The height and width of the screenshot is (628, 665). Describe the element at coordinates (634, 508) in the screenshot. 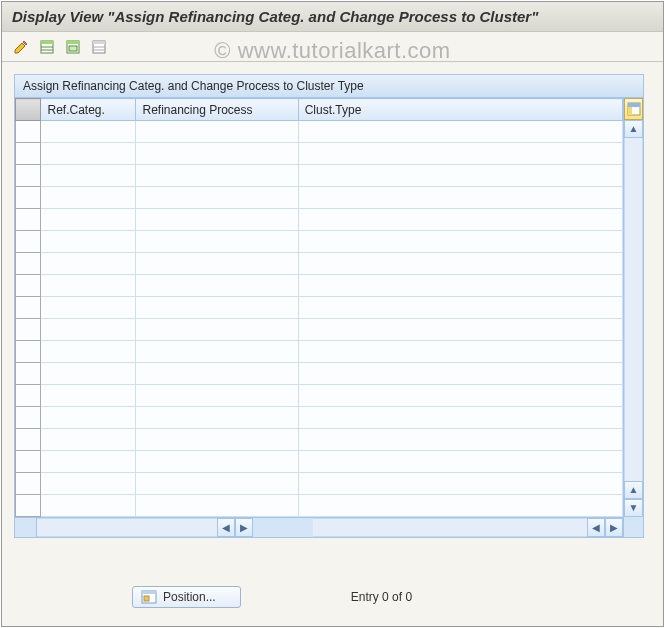

I see `vscroll-down-button: ▼` at that location.